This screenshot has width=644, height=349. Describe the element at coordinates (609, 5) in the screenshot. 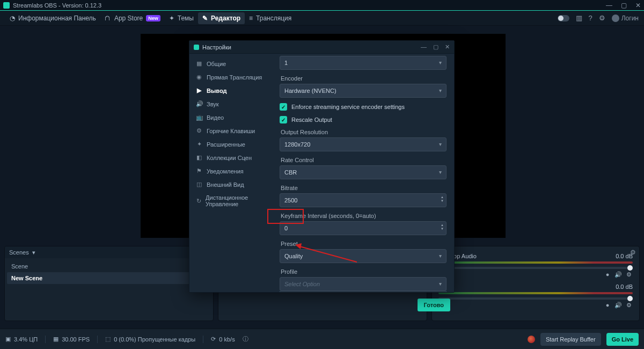

I see `minimize-button: —` at that location.